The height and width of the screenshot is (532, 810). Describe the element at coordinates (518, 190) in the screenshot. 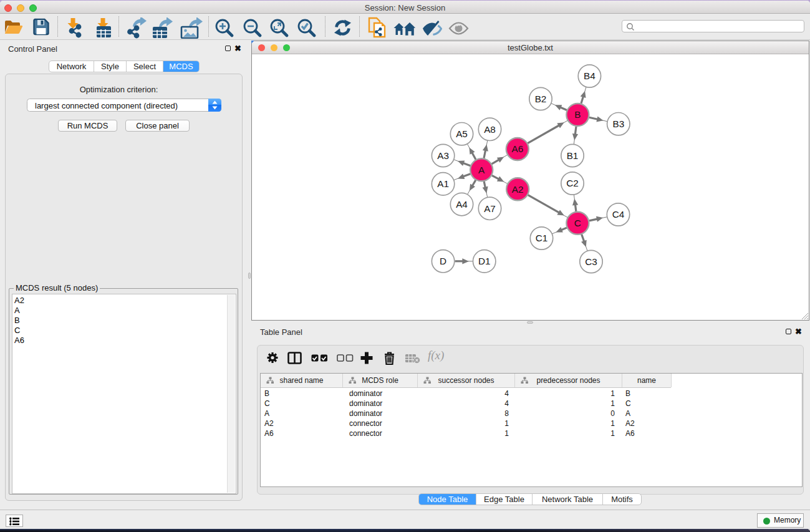

I see `svg-text: A2` at that location.